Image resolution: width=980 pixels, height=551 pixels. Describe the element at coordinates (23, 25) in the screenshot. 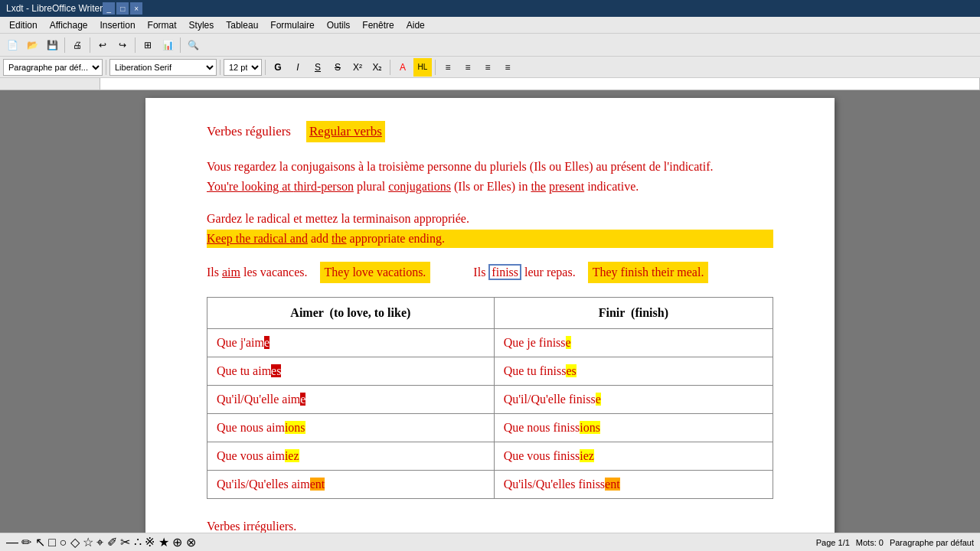

I see `menu-edition: Edition` at that location.